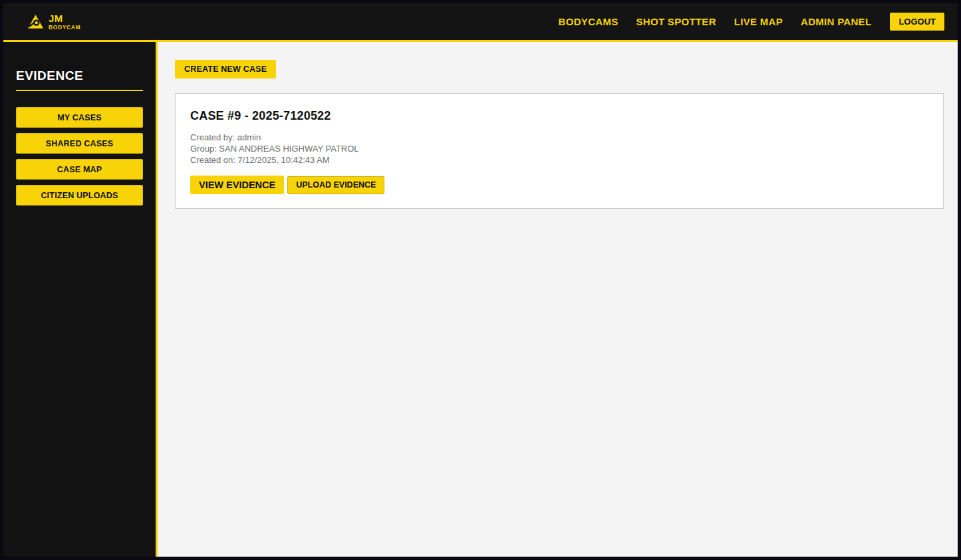 The width and height of the screenshot is (961, 560). I want to click on nav-item-bodycams: BODYCAMS, so click(589, 21).